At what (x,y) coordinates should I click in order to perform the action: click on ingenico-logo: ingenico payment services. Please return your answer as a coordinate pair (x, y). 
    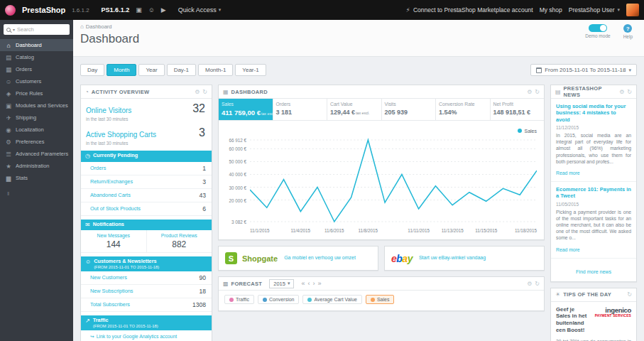
    Looking at the image, I should click on (612, 320).